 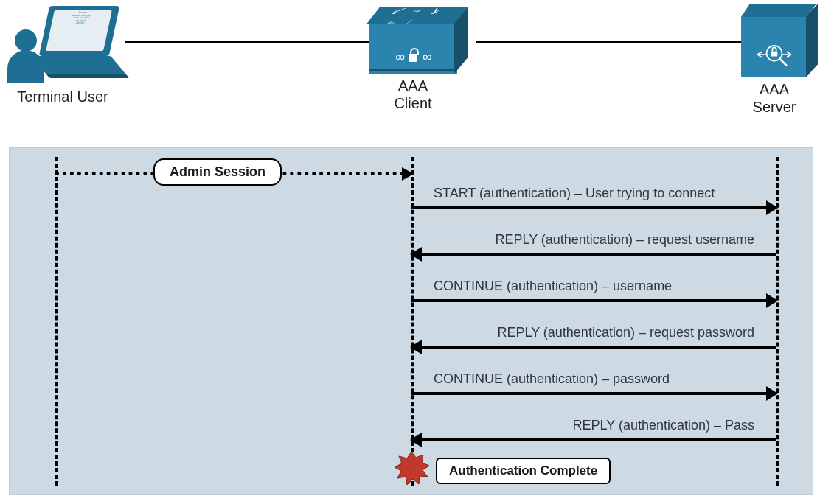 I want to click on msg-reply-username: REPLY (authentication) – request usernam…, so click(x=594, y=248).